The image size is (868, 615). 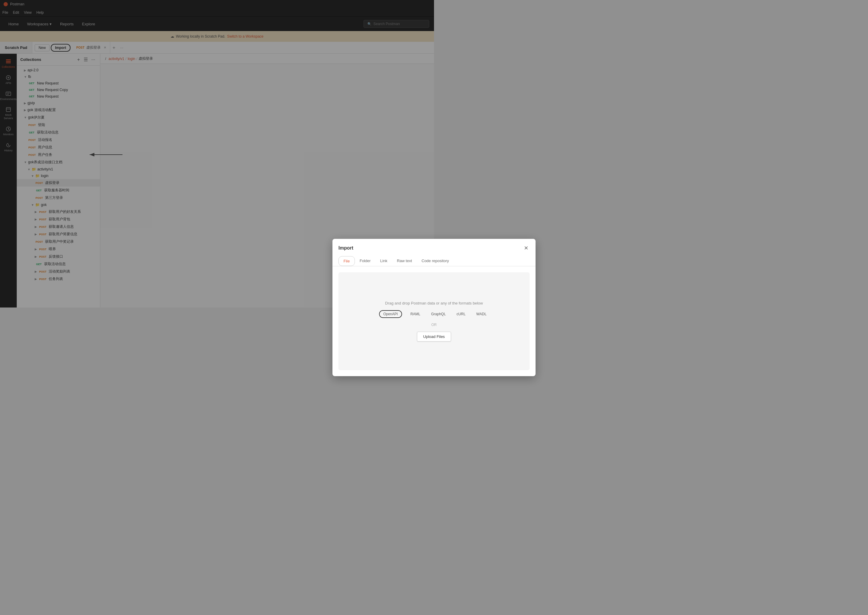 What do you see at coordinates (347, 261) in the screenshot?
I see `dialog-tab-file: File` at bounding box center [347, 261].